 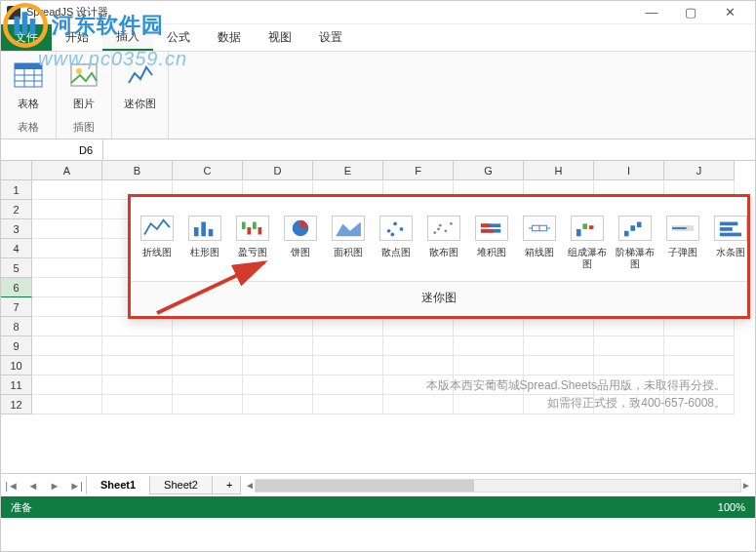 I want to click on chart-type-waterfall-chart: 组成瀑布图, so click(x=587, y=241).